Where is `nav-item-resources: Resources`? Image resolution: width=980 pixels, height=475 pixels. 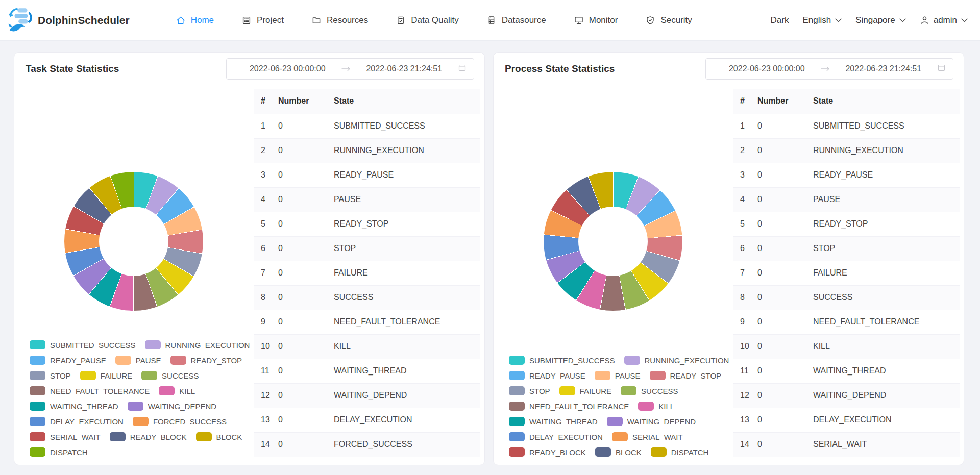
nav-item-resources: Resources is located at coordinates (340, 20).